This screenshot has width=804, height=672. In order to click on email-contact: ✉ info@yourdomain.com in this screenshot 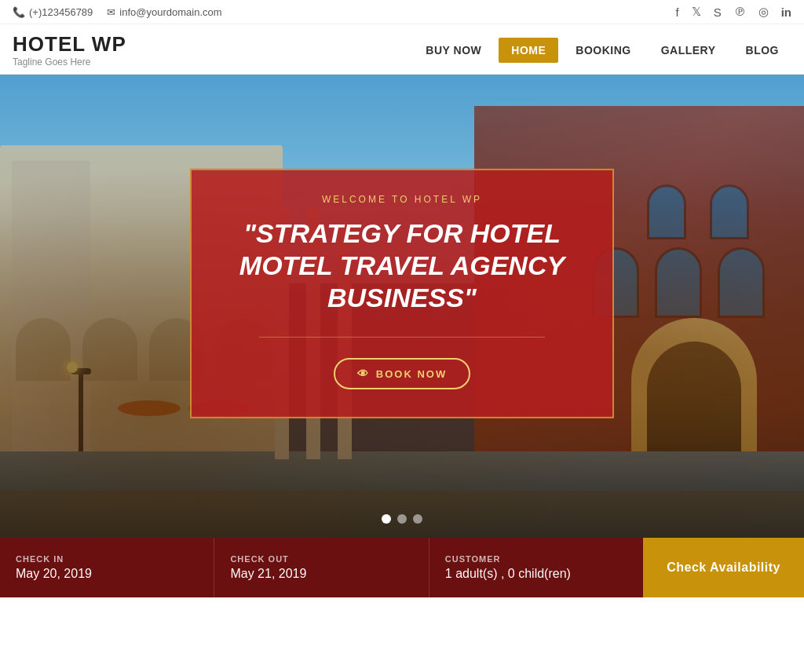, I will do `click(164, 13)`.